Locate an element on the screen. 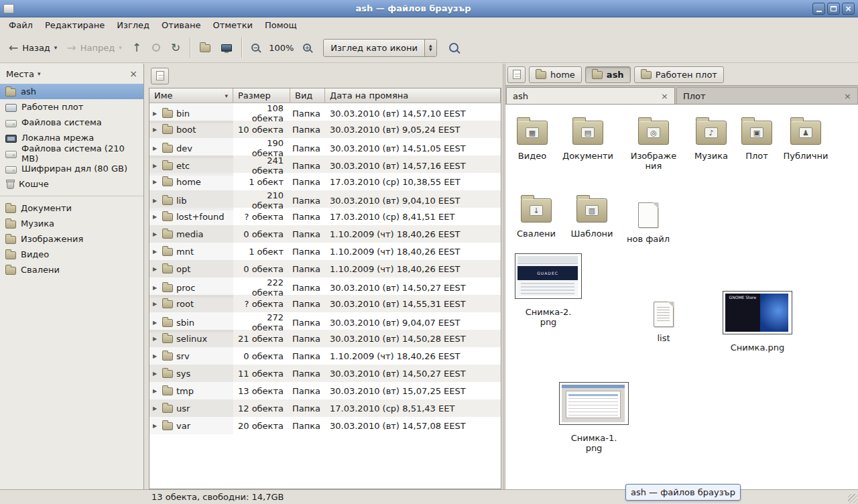 The image size is (858, 504). places-item: Шифриран дял (80 GB) is located at coordinates (72, 169).